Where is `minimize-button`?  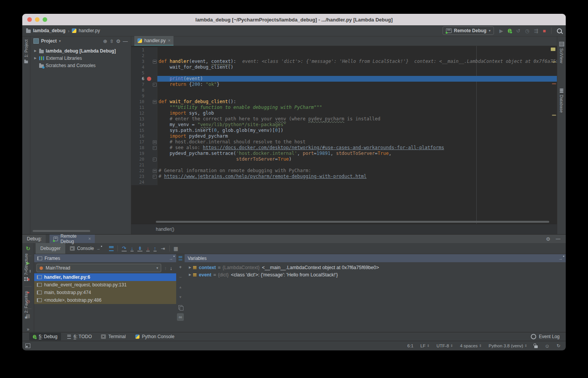
minimize-button is located at coordinates (37, 20).